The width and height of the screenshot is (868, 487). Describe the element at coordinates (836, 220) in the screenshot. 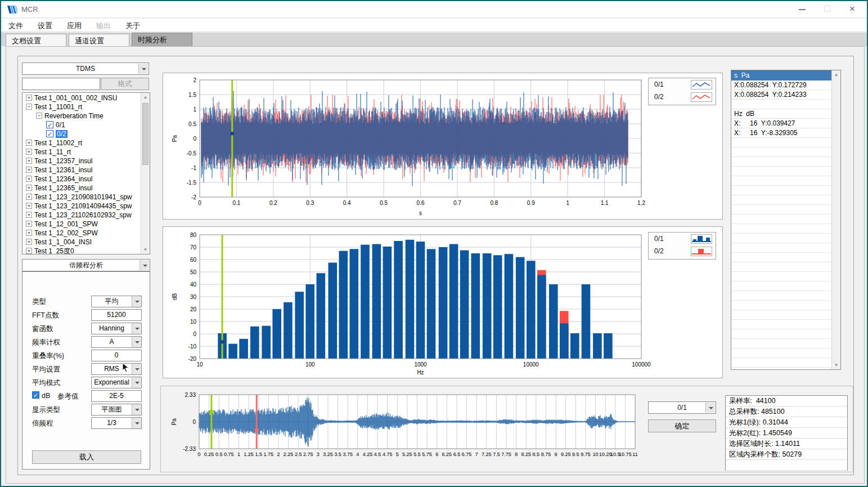

I see `cursor-panel-scrollbar: ▲ ▼` at that location.